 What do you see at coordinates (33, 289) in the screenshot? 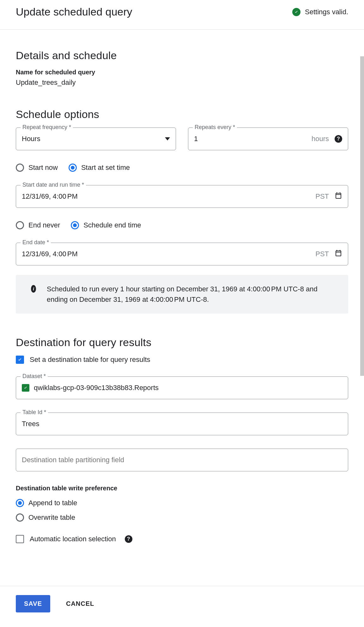
I see `info-icon: i` at bounding box center [33, 289].